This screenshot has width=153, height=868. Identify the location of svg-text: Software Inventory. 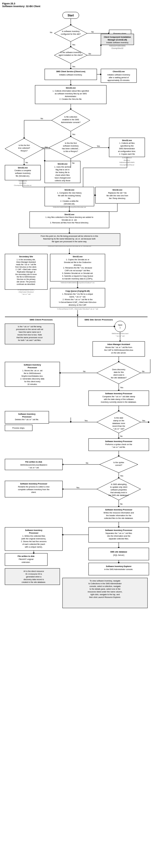
(27, 414).